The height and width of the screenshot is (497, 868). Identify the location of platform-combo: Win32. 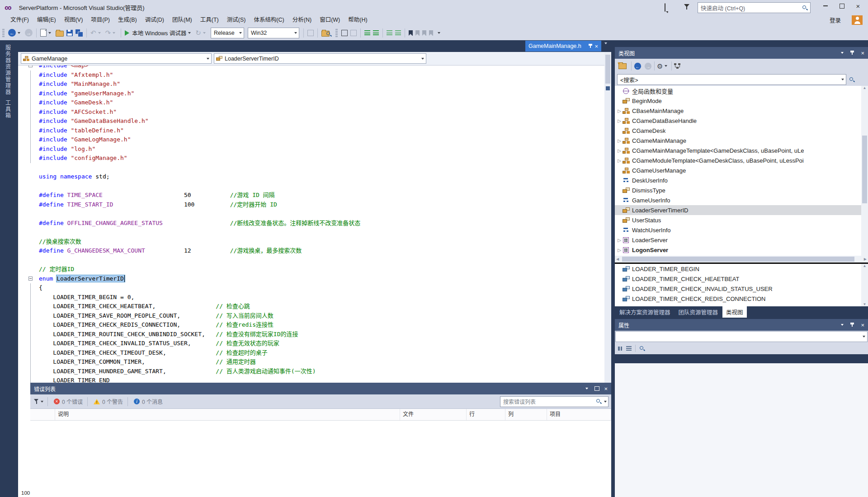
(274, 33).